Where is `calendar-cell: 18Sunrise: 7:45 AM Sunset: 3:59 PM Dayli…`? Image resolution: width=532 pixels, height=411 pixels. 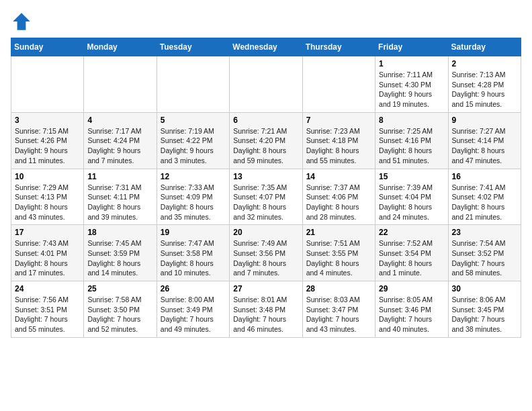 calendar-cell: 18Sunrise: 7:45 AM Sunset: 3:59 PM Dayli… is located at coordinates (120, 253).